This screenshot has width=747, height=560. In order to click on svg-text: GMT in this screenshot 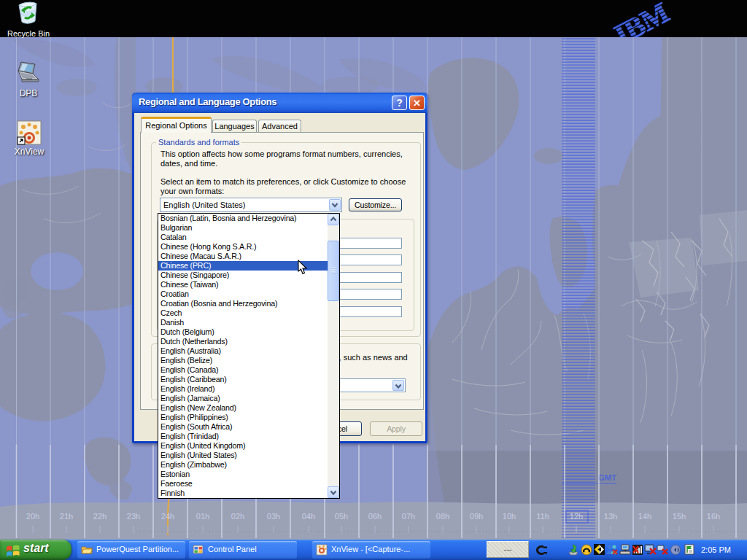, I will do `click(607, 478)`.